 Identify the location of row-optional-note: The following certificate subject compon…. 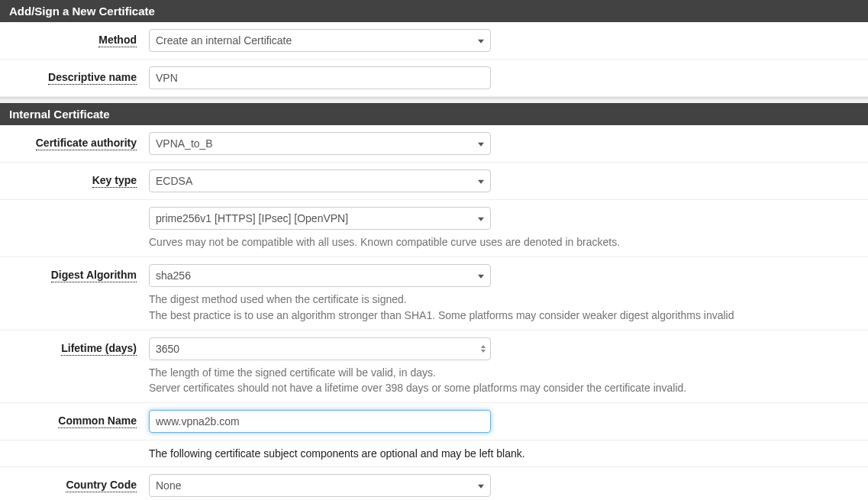
(434, 453).